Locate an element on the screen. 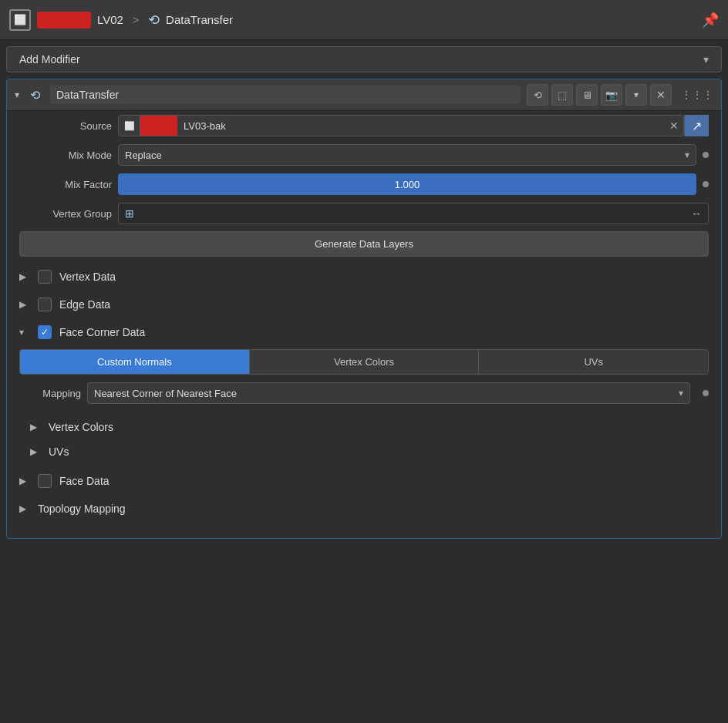 The image size is (728, 723). modifier-header: ▾ ⟲ ⟲ ⬚ 🖥 📷 ▾ ✕ ⋮⋮⋮ is located at coordinates (364, 96).